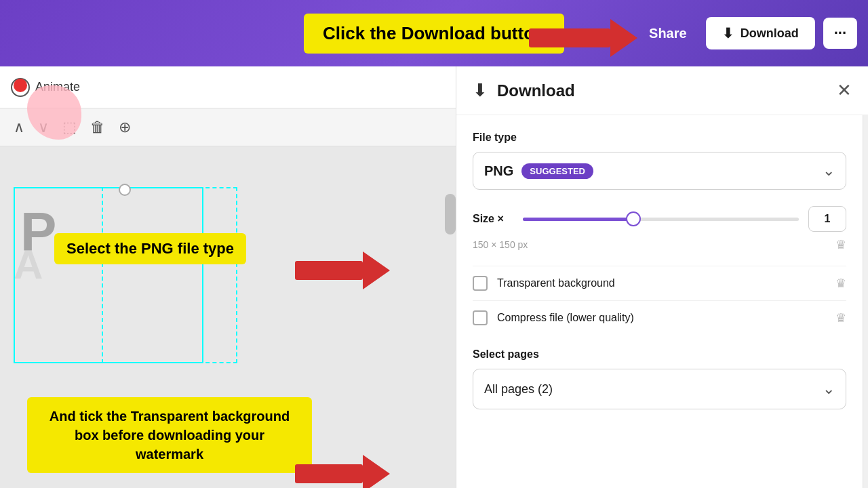  What do you see at coordinates (342, 270) in the screenshot?
I see `arrow-png-pointer` at bounding box center [342, 270].